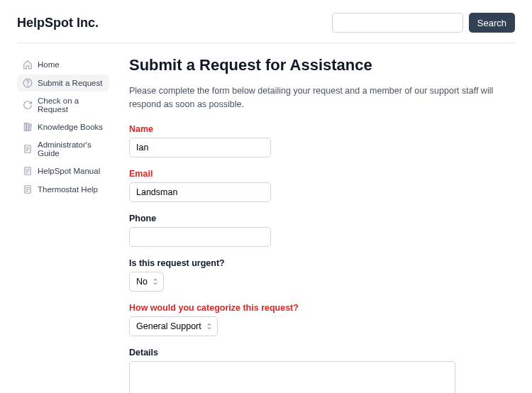  Describe the element at coordinates (322, 129) in the screenshot. I see `name-label: Name` at that location.